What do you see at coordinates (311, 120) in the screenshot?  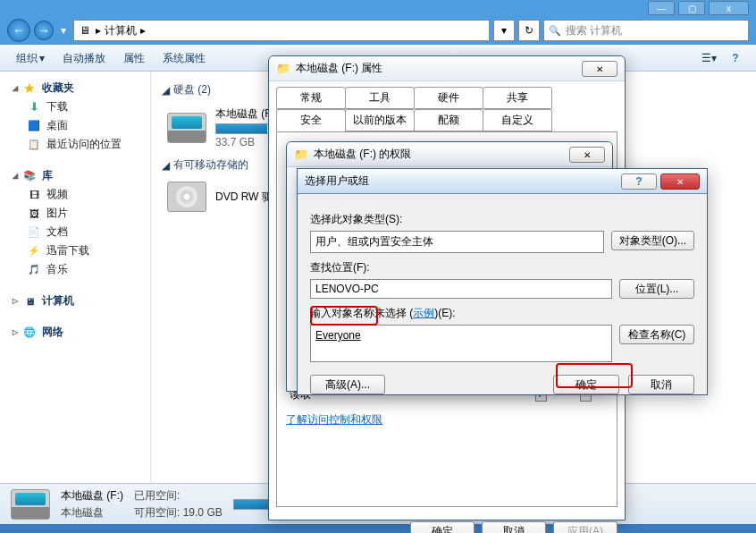 I see `tab-security: 安全` at bounding box center [311, 120].